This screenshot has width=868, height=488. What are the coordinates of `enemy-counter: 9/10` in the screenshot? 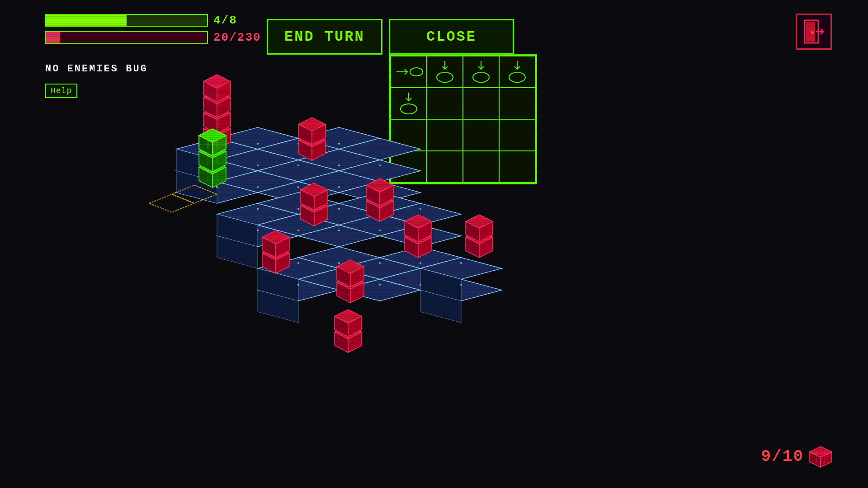 It's located at (797, 456).